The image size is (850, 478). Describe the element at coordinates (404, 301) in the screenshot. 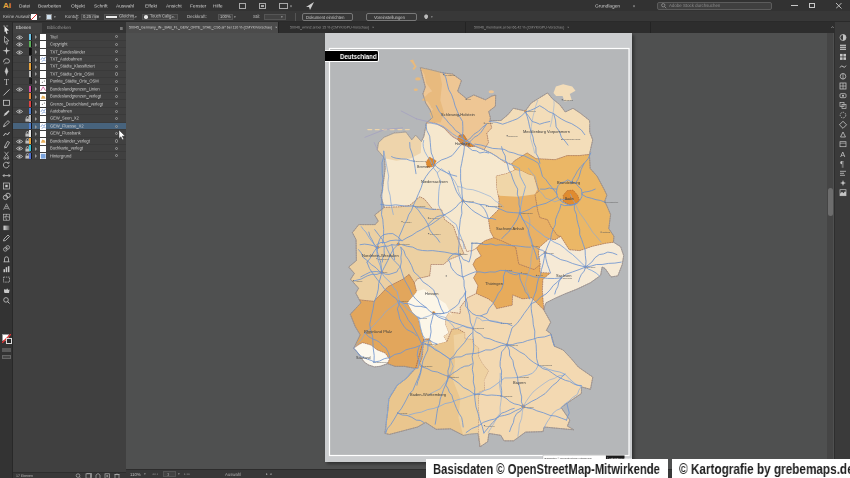

I see `svg-text: Koblenz` at that location.